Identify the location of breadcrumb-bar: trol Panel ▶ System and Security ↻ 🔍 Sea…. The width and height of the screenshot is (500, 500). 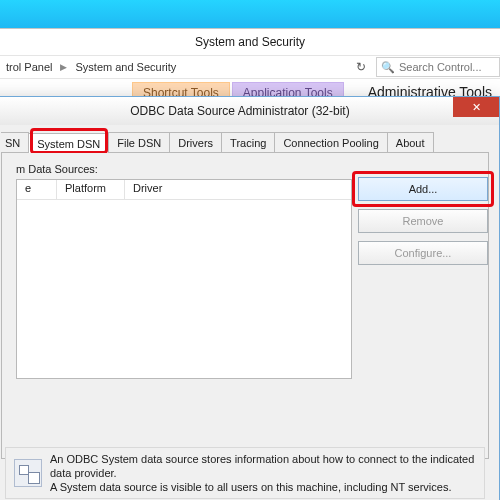
(250, 67).